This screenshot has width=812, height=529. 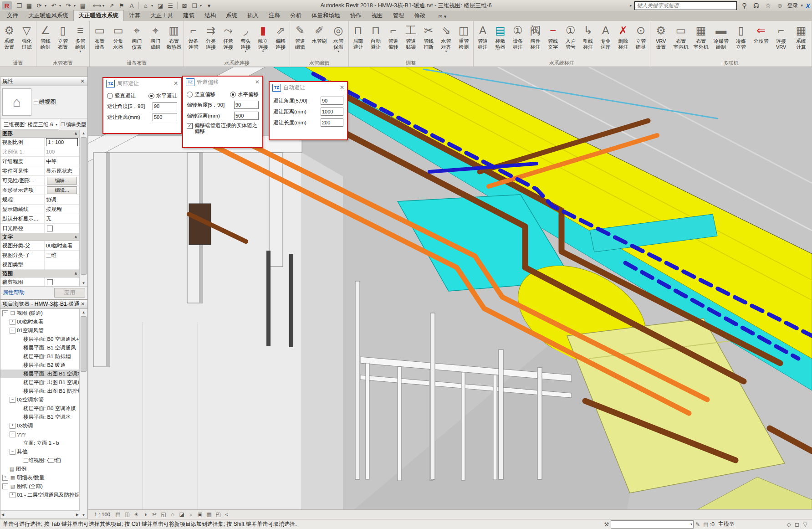 I want to click on temporary-hide-isolate-icon: ◪, so click(x=182, y=515).